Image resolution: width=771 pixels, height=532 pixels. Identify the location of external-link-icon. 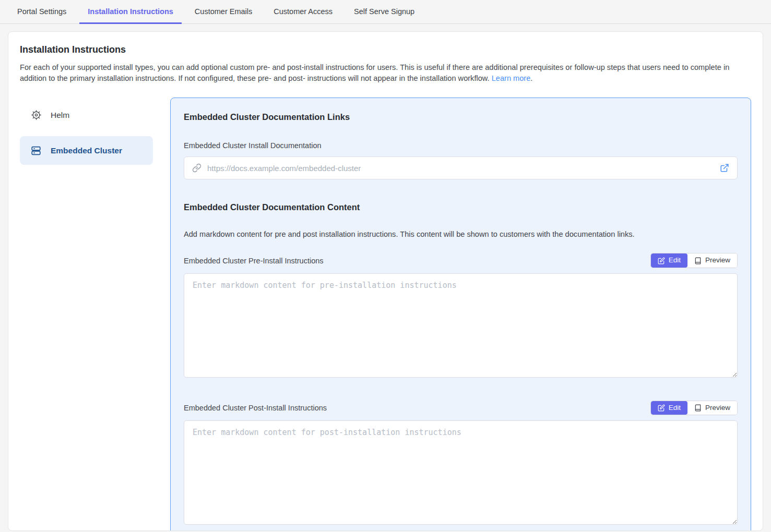
(725, 168).